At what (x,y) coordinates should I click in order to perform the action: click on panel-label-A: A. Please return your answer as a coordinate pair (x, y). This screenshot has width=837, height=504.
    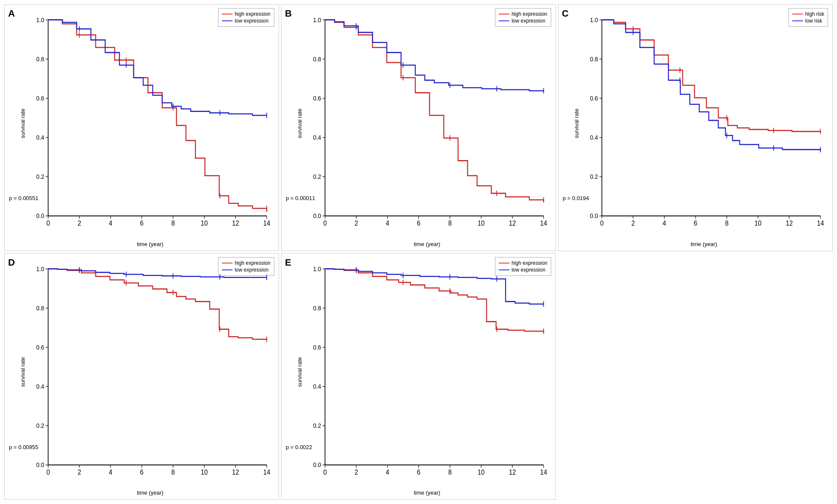
    Looking at the image, I should click on (12, 14).